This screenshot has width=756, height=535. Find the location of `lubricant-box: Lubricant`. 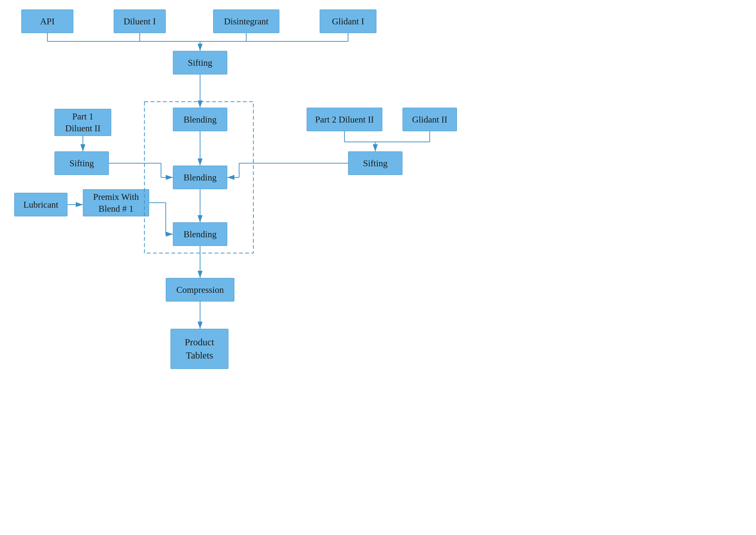

lubricant-box: Lubricant is located at coordinates (41, 205).